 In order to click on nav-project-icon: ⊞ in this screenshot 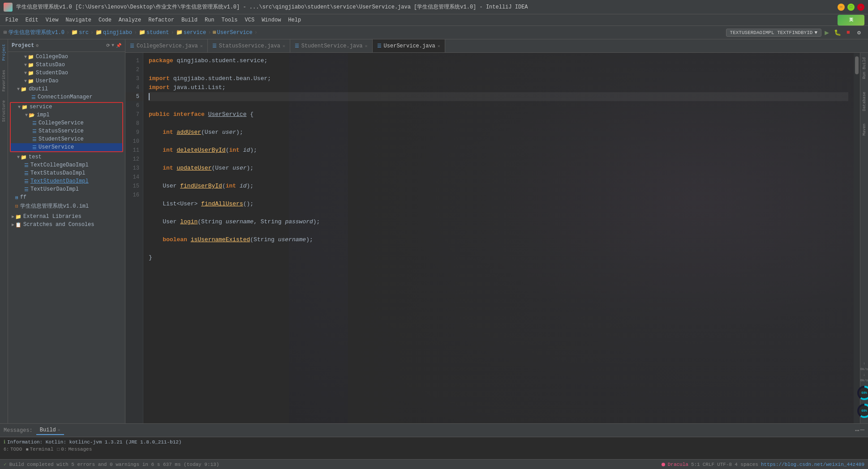, I will do `click(5, 32)`.